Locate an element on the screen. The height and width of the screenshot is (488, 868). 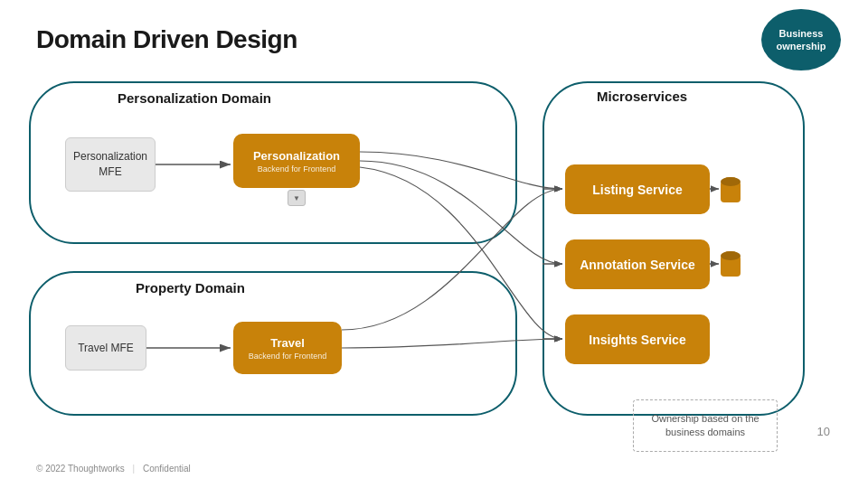
legend-text: Ownership based on thebusiness domains is located at coordinates (705, 427).